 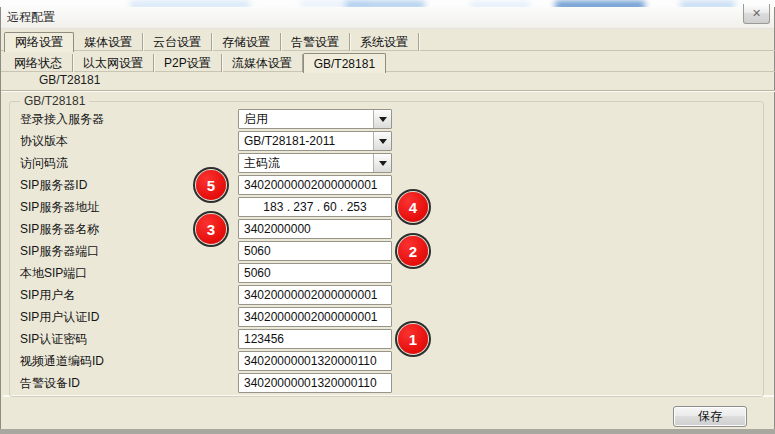 I want to click on subtab-ethernet: 以太网设置, so click(x=114, y=63).